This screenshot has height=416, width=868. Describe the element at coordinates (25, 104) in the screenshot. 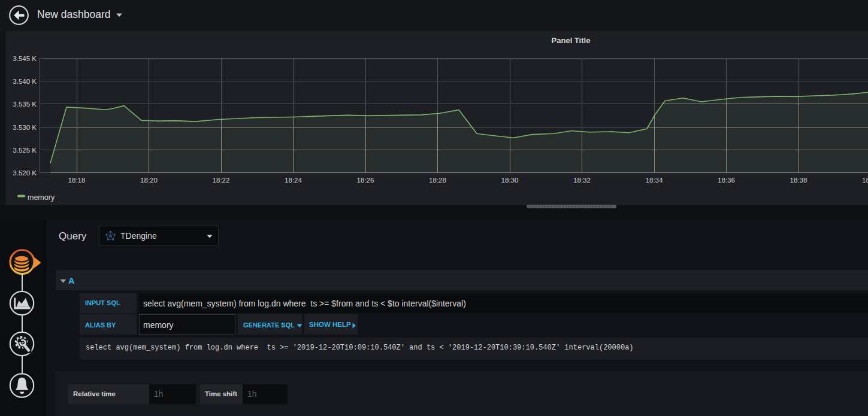

I see `svg-text: 3.535 K` at that location.